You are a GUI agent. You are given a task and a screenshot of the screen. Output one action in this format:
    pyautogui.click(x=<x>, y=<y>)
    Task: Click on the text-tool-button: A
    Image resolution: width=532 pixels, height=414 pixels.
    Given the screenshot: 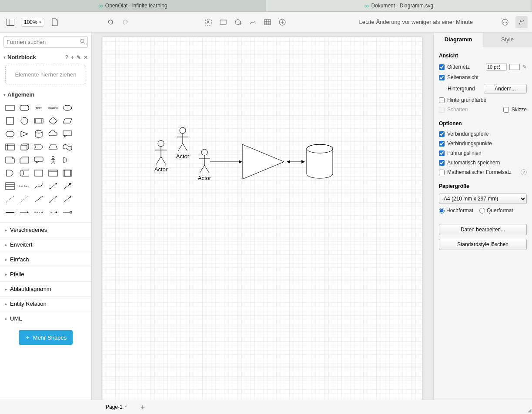 What is the action you would take?
    pyautogui.click(x=208, y=22)
    